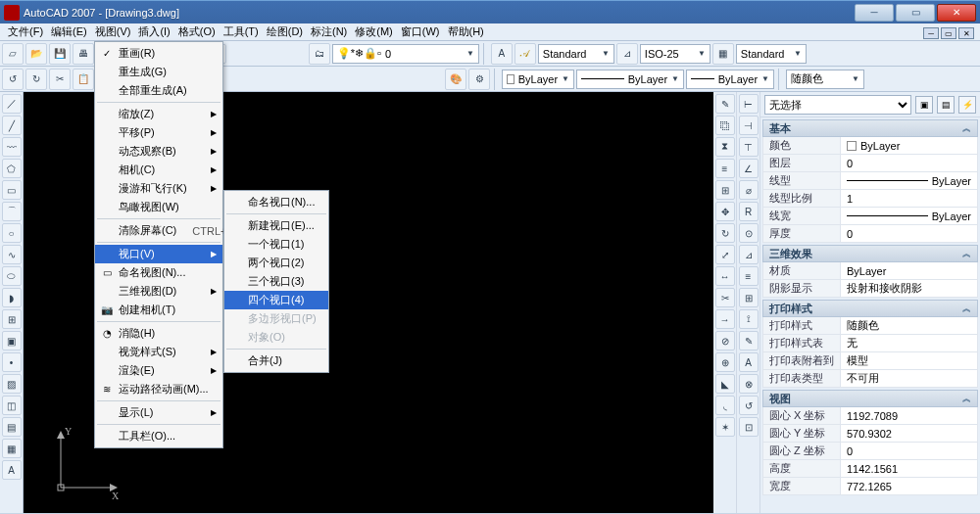 The height and width of the screenshot is (514, 980). I want to click on line-icon: ／, so click(12, 104).